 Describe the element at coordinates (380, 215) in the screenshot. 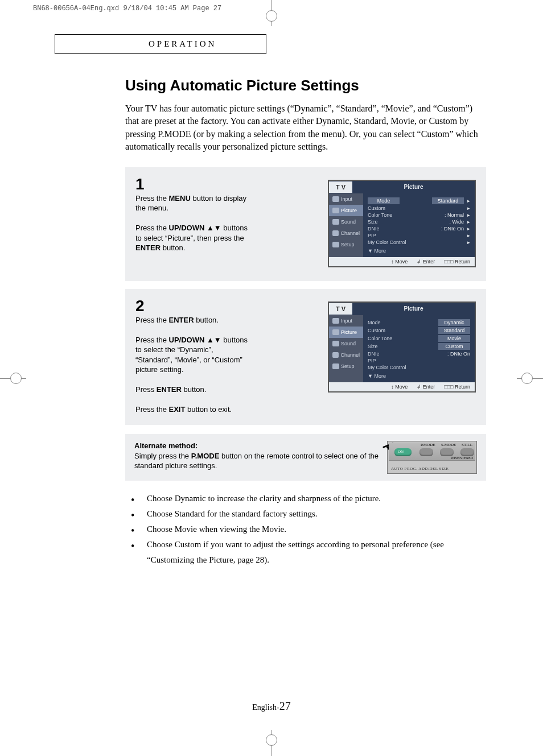

I see `t: Color Tone` at that location.